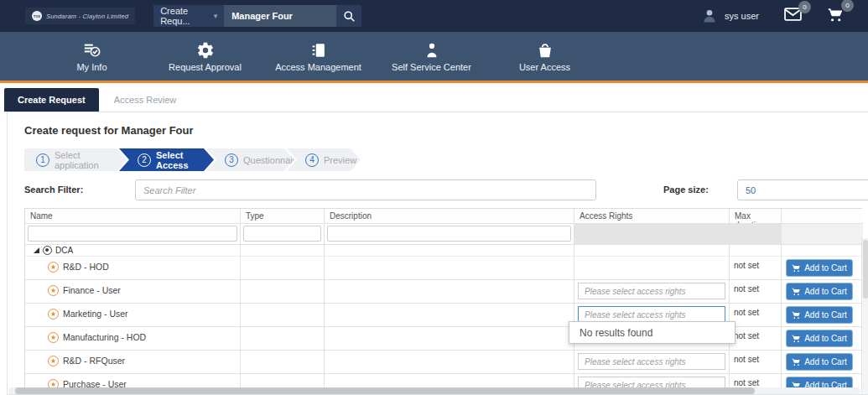  What do you see at coordinates (652, 332) in the screenshot?
I see `access-rights-dropdown: No results found` at bounding box center [652, 332].